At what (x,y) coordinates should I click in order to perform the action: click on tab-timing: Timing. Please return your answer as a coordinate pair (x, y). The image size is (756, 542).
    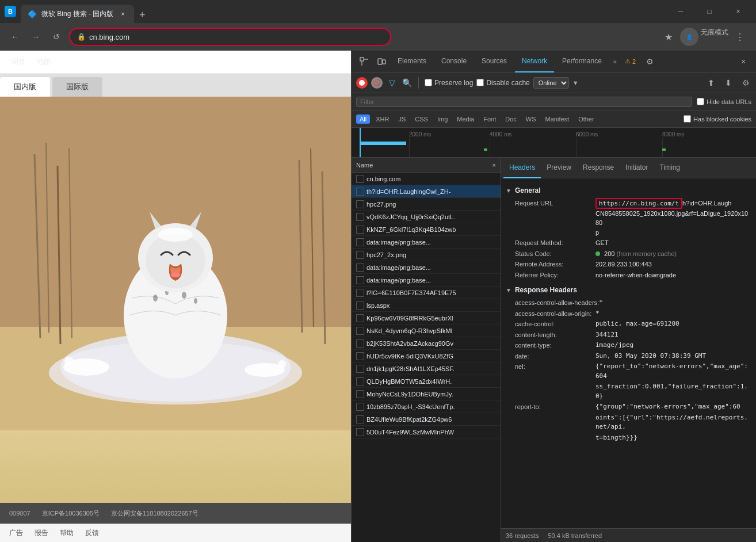
    Looking at the image, I should click on (670, 168).